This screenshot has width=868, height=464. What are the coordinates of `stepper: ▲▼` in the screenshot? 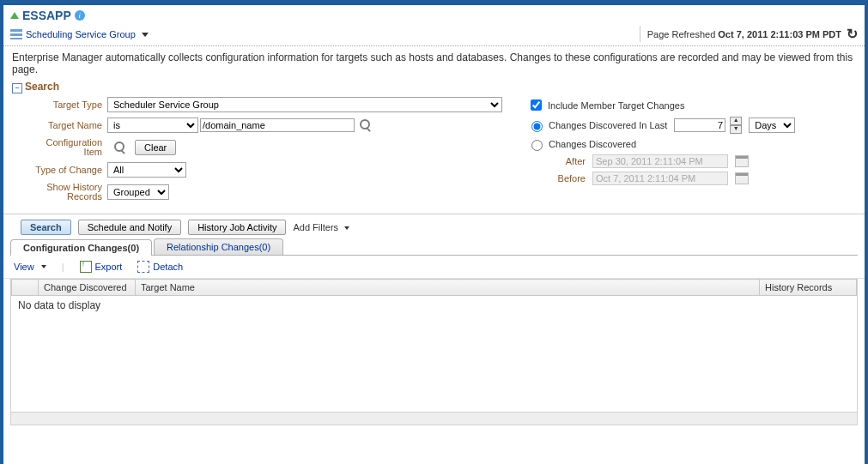 It's located at (736, 125).